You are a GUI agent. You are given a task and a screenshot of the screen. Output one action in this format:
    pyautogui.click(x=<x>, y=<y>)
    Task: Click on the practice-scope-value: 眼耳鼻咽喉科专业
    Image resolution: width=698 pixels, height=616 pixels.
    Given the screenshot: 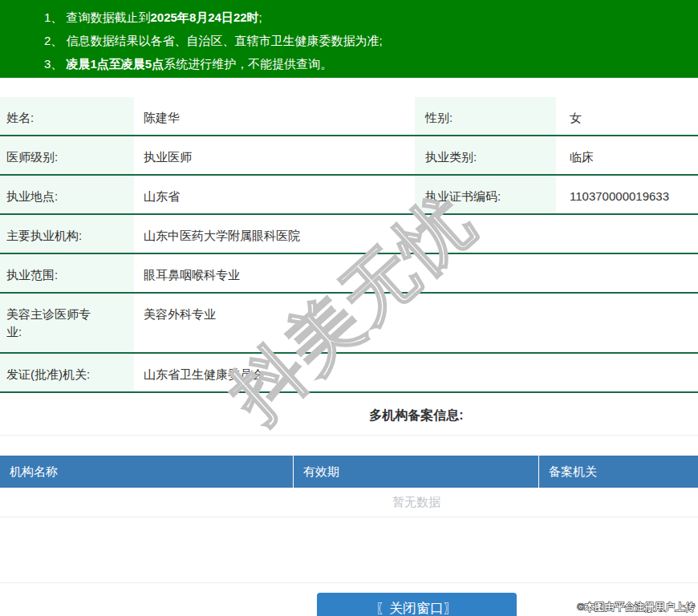 What is the action you would take?
    pyautogui.click(x=416, y=273)
    